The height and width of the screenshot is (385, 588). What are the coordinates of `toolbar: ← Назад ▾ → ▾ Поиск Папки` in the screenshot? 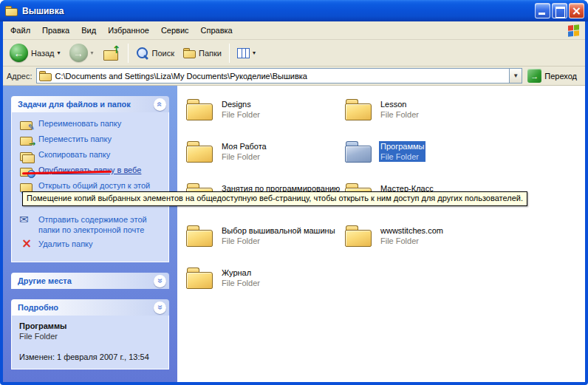 It's located at (294, 53).